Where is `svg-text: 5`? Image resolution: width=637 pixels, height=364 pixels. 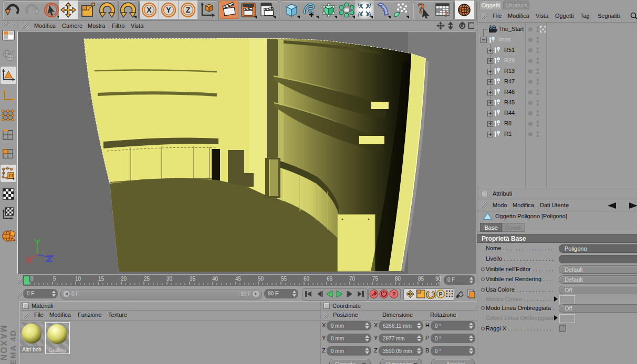 svg-text: 5 is located at coordinates (55, 279).